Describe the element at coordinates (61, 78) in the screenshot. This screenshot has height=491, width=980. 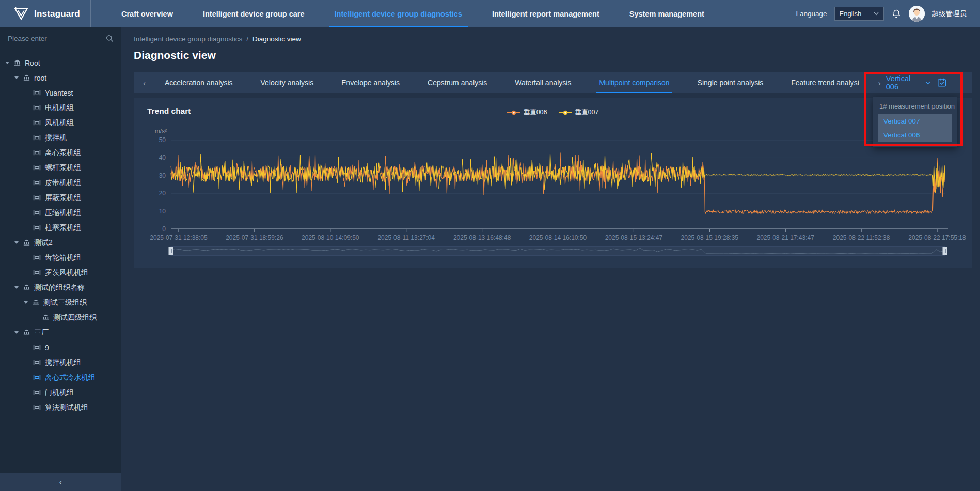
I see `tree-item-root: root` at that location.